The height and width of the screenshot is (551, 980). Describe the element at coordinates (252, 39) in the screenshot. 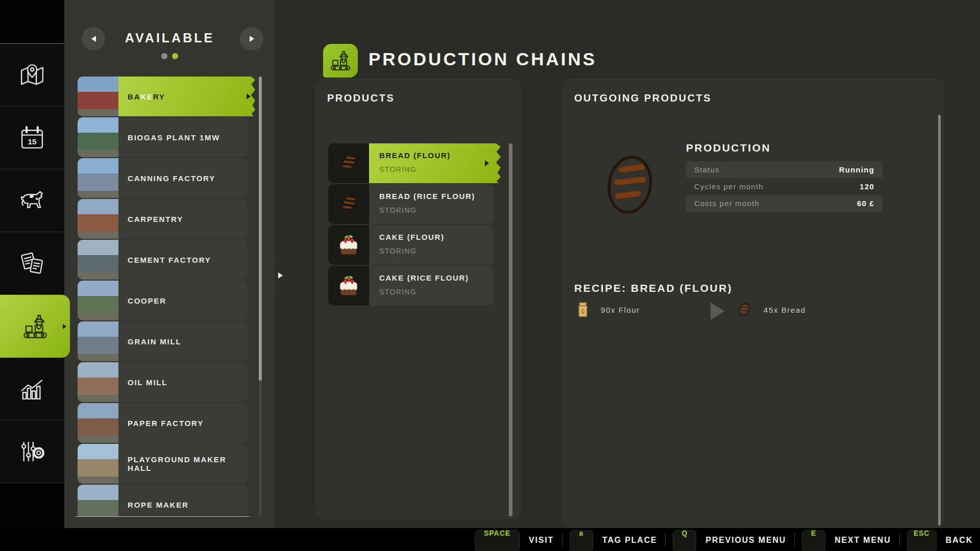

I see `page-next-button` at that location.